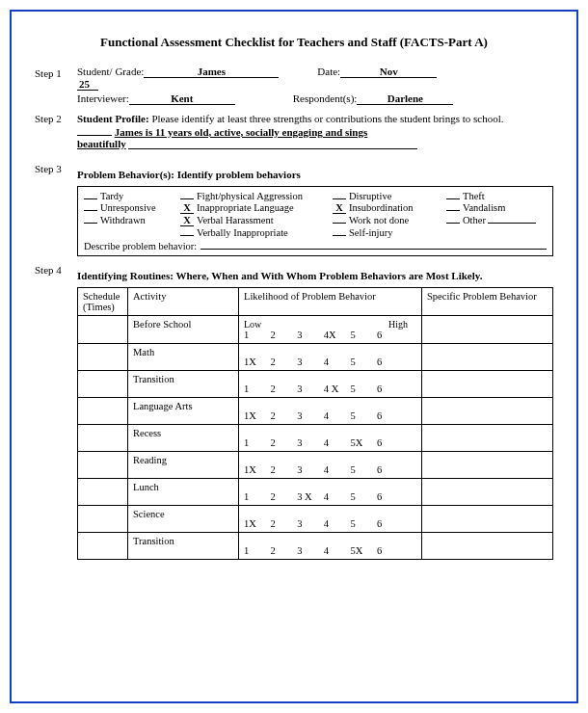 The width and height of the screenshot is (588, 713). Describe the element at coordinates (339, 208) in the screenshot. I see `chk-insub: X` at that location.